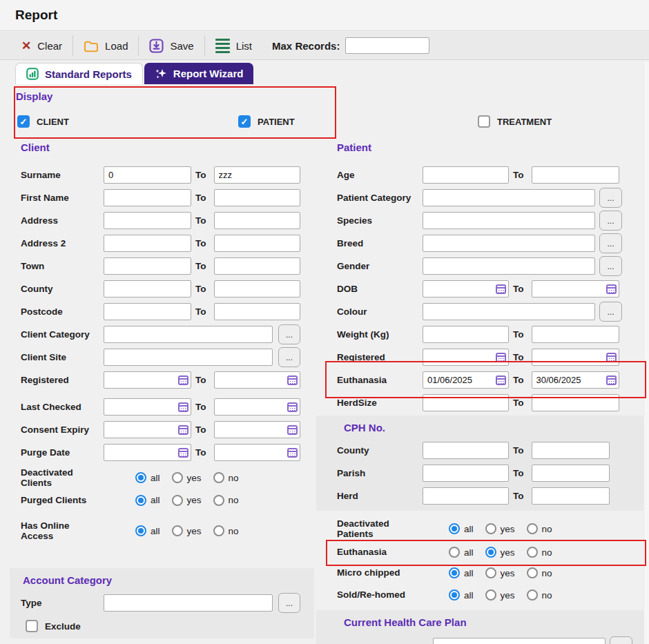 The image size is (649, 644). Describe the element at coordinates (570, 450) in the screenshot. I see `cph-county-to-input` at that location.